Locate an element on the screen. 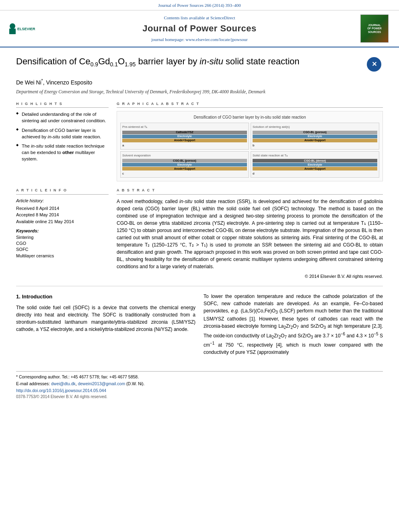 The height and width of the screenshot is (532, 399). ga-cell-c-layers: CGO-BL (porous) Electrolyte Anode+Suppor… is located at coordinates (185, 165).